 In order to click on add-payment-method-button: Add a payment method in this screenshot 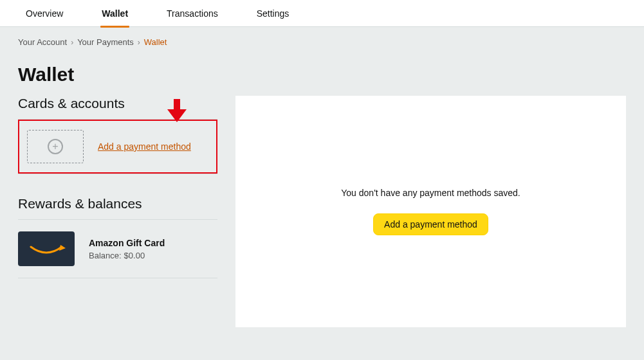, I will do `click(431, 224)`.